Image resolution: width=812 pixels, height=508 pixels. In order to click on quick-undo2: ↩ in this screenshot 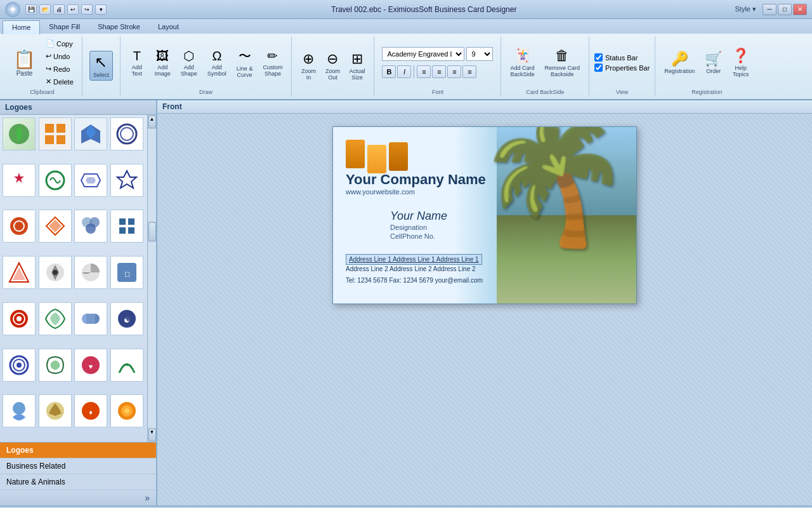, I will do `click(73, 10)`.